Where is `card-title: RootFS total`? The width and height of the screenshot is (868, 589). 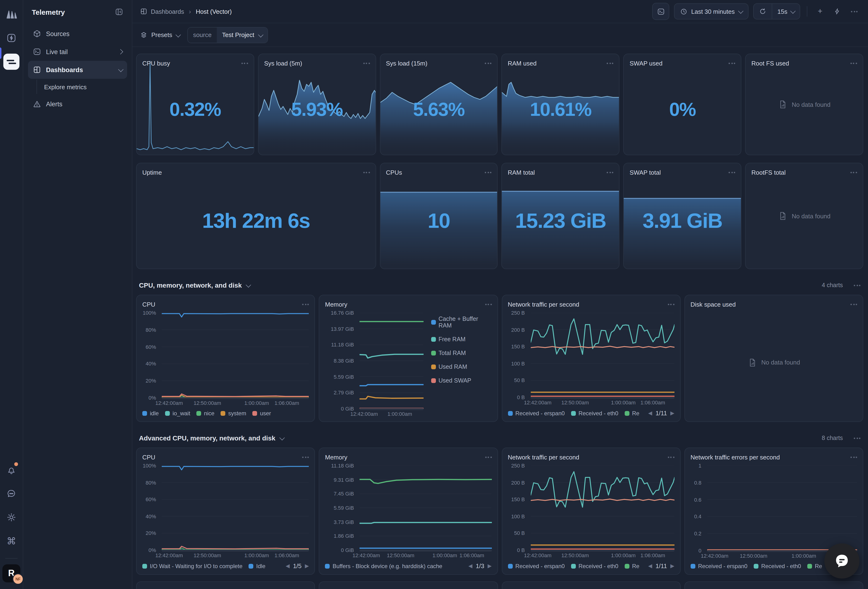
card-title: RootFS total is located at coordinates (769, 173).